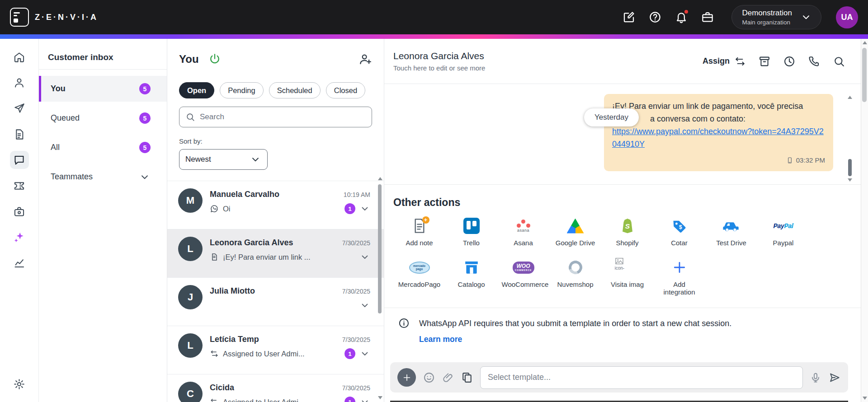  What do you see at coordinates (223, 159) in the screenshot?
I see `sort-dropdown: Newest` at bounding box center [223, 159].